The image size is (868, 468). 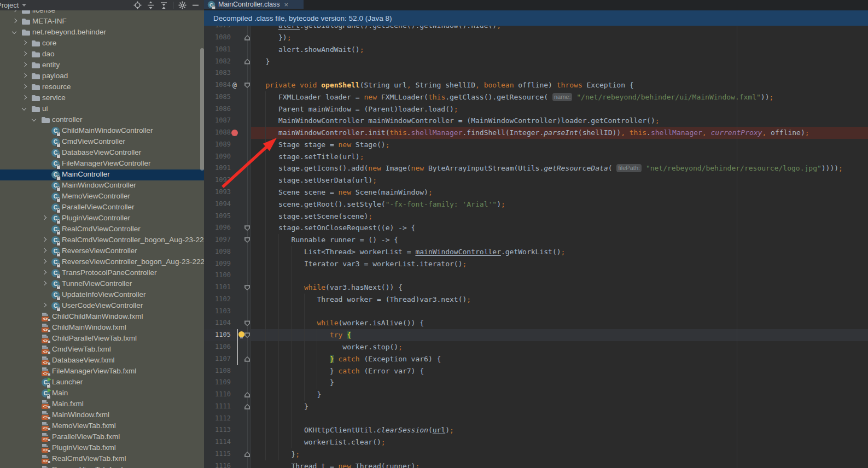 What do you see at coordinates (254, 4) in the screenshot?
I see `tab-maincontroller-class: C MainController.class ×` at bounding box center [254, 4].